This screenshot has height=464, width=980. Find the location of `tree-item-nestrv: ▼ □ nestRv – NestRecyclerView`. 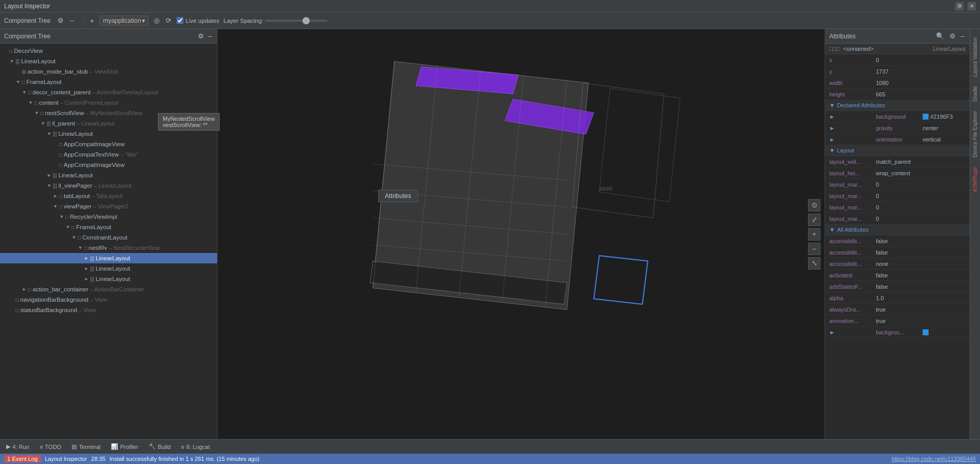

tree-item-nestrv: ▼ □ nestRv – NestRecyclerView is located at coordinates (109, 248).